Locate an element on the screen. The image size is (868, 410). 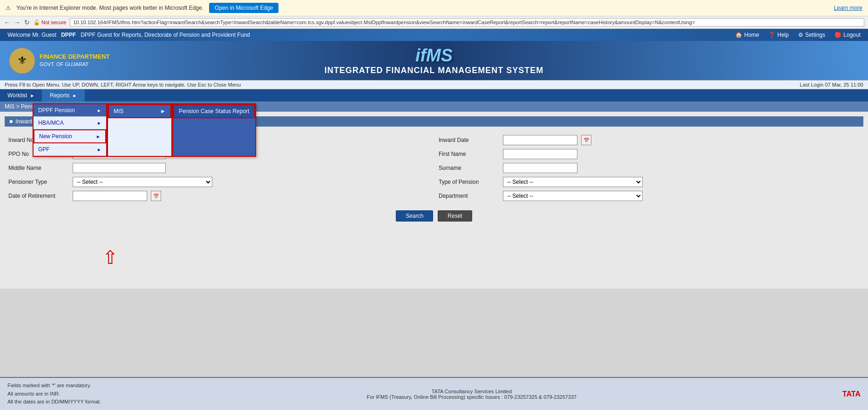
type-of-pension-row: Type of Pension -- Select -- is located at coordinates (649, 182).